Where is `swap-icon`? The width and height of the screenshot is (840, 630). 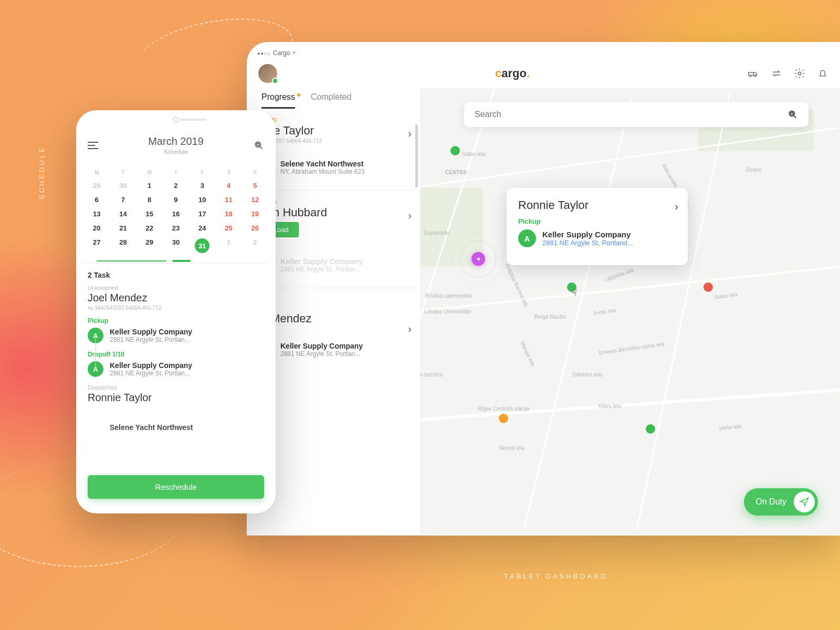
swap-icon is located at coordinates (776, 74).